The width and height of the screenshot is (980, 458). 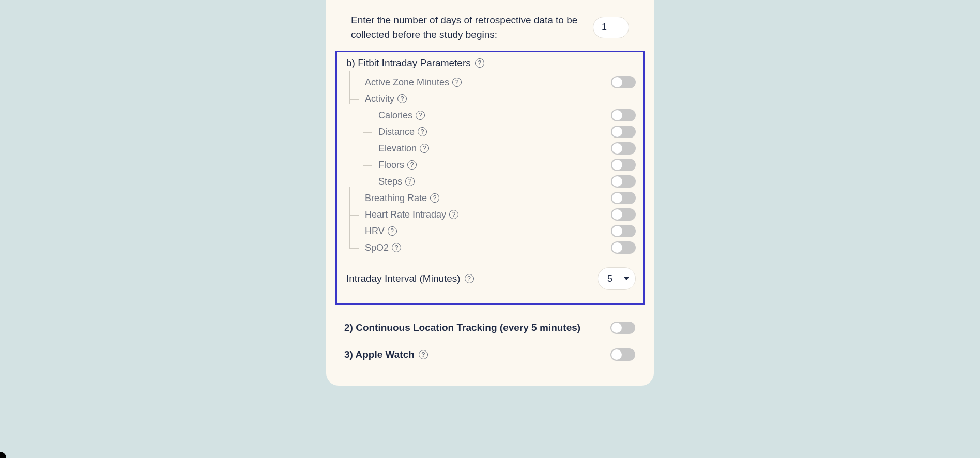 What do you see at coordinates (462, 328) in the screenshot?
I see `section-label: 2) Continuous Location Tracking (every 5…` at bounding box center [462, 328].